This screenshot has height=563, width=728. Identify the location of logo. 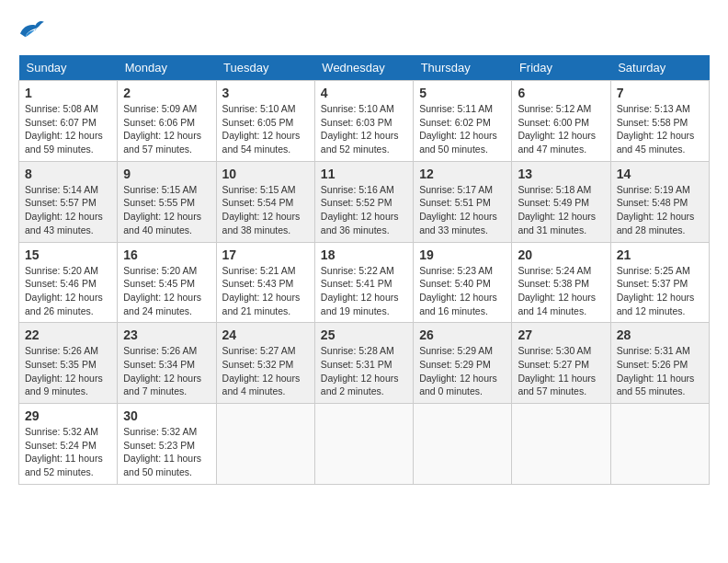
(33, 29).